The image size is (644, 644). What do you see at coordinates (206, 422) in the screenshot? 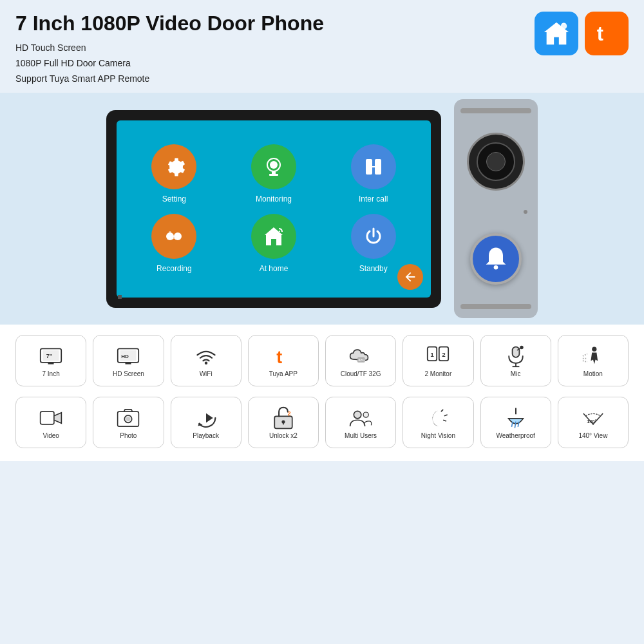
I see `feature-playback: Playback` at bounding box center [206, 422].